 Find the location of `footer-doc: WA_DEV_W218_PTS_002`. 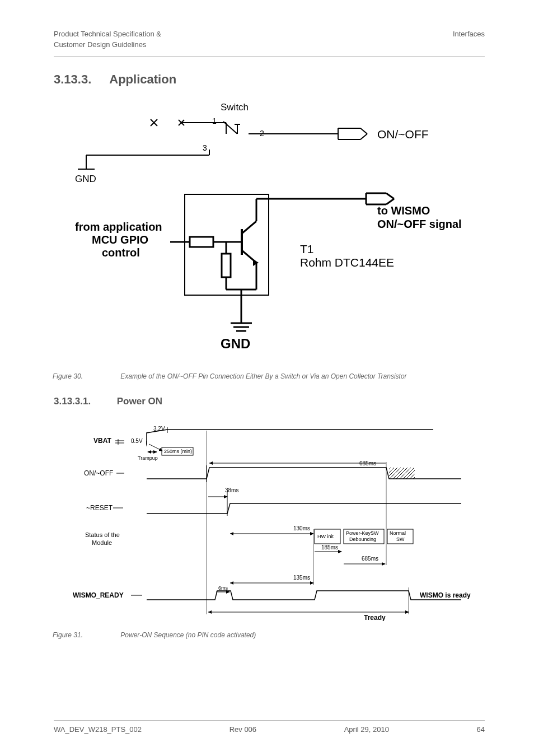

footer-doc: WA_DEV_W218_PTS_002 is located at coordinates (97, 729).